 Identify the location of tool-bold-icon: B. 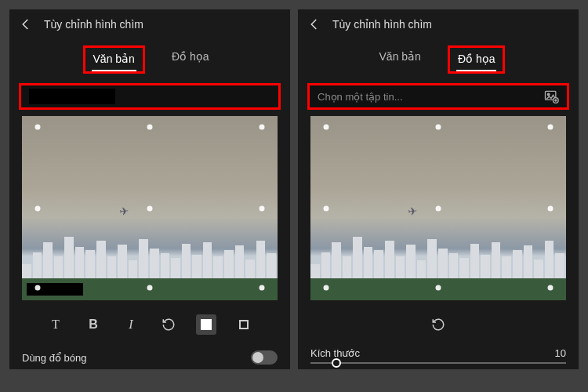
(93, 325).